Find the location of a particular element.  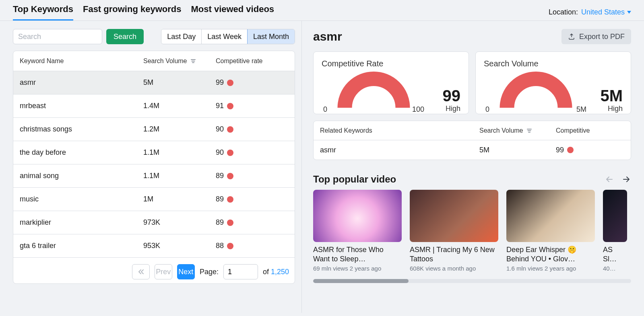

keyword-name: the day before is located at coordinates (81, 153).